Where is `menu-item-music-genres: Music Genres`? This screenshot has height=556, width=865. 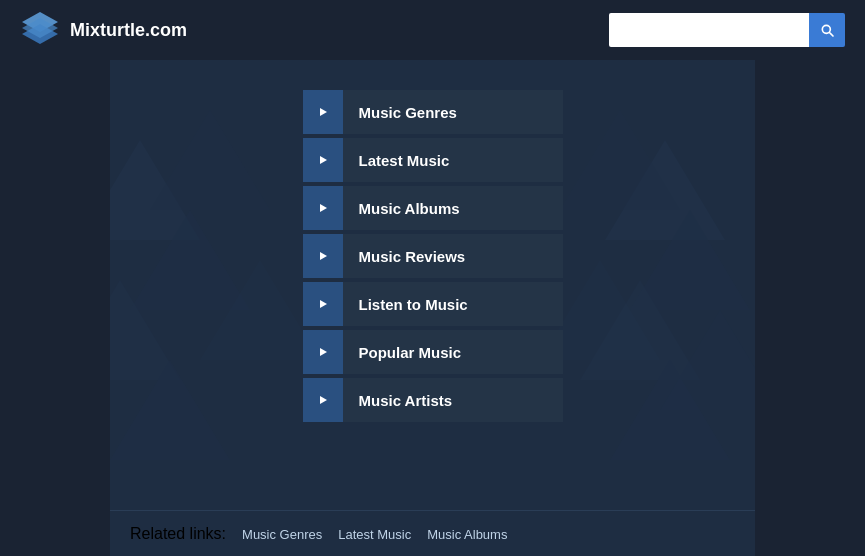
menu-item-music-genres: Music Genres is located at coordinates (433, 112).